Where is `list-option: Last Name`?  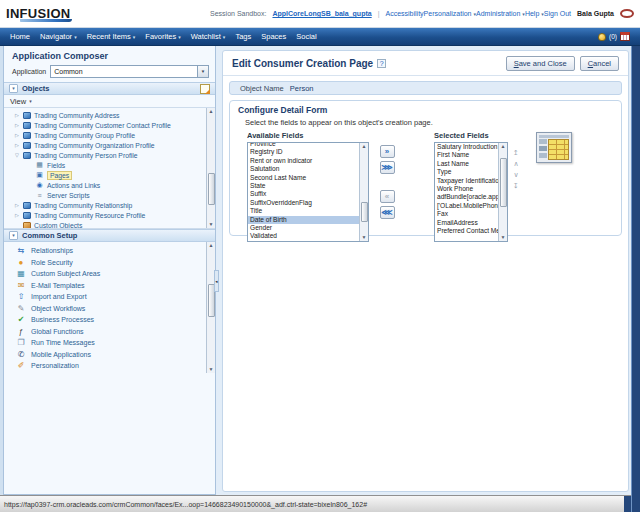
list-option: Last Name is located at coordinates (466, 164).